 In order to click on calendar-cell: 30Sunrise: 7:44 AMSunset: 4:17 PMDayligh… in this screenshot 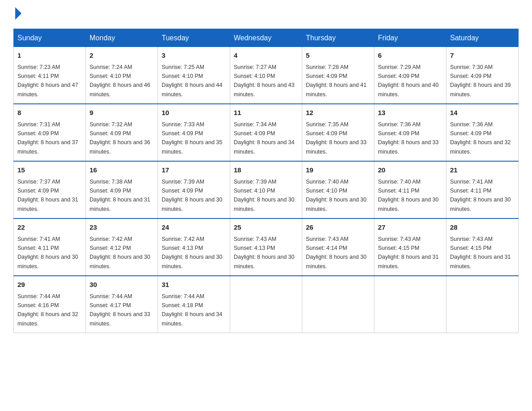, I will do `click(122, 304)`.